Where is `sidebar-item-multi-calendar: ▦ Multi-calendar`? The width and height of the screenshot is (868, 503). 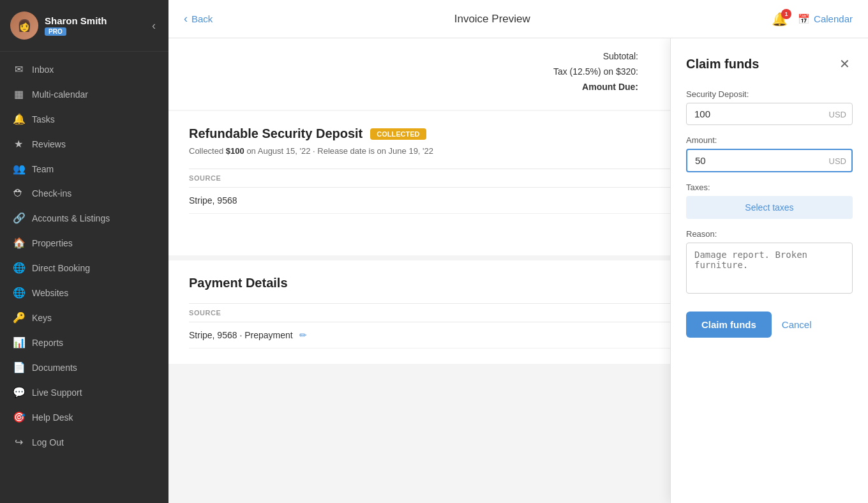
sidebar-item-multi-calendar: ▦ Multi-calendar is located at coordinates (84, 94).